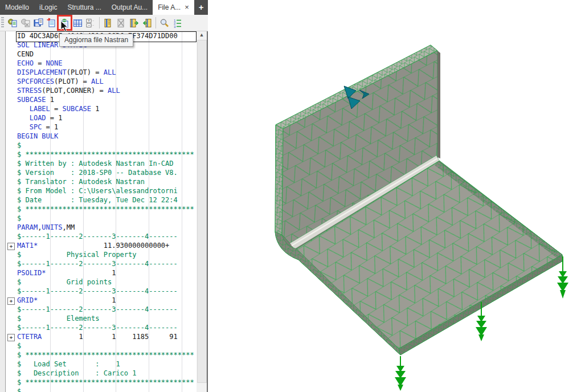 The image size is (581, 392). Describe the element at coordinates (106, 255) in the screenshot. I see `code-line: $ Physical Property` at that location.